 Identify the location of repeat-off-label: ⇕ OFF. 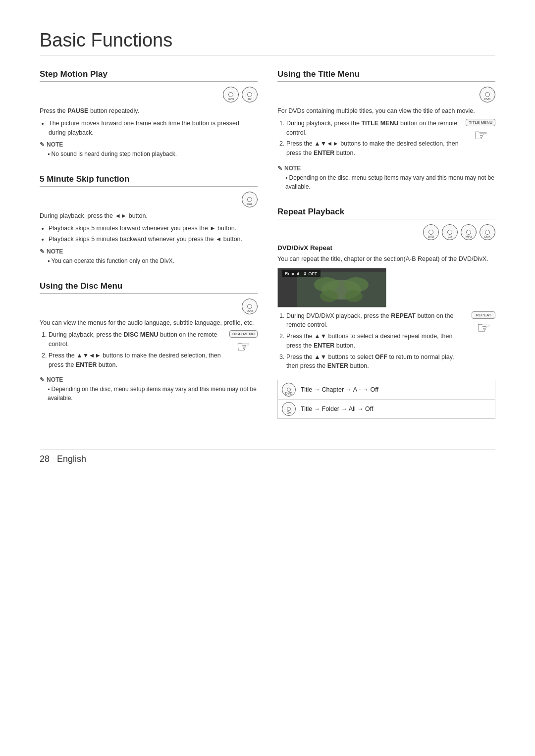
(310, 274).